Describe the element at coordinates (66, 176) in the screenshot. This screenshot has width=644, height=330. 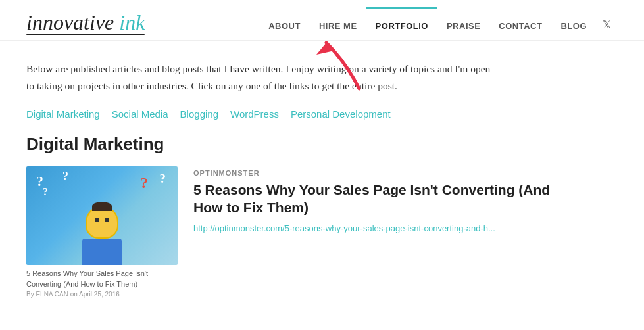
I see `qmark-2: ?` at that location.